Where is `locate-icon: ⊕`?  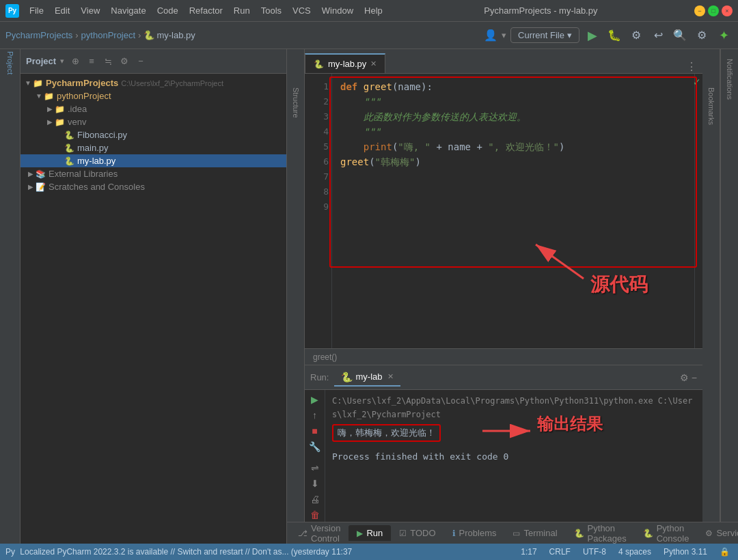
locate-icon: ⊕ is located at coordinates (75, 61).